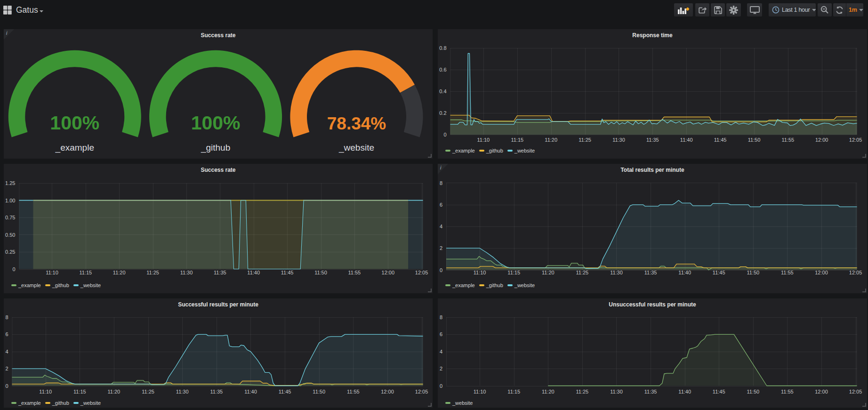  Describe the element at coordinates (442, 48) in the screenshot. I see `svg-text: 0.8` at that location.